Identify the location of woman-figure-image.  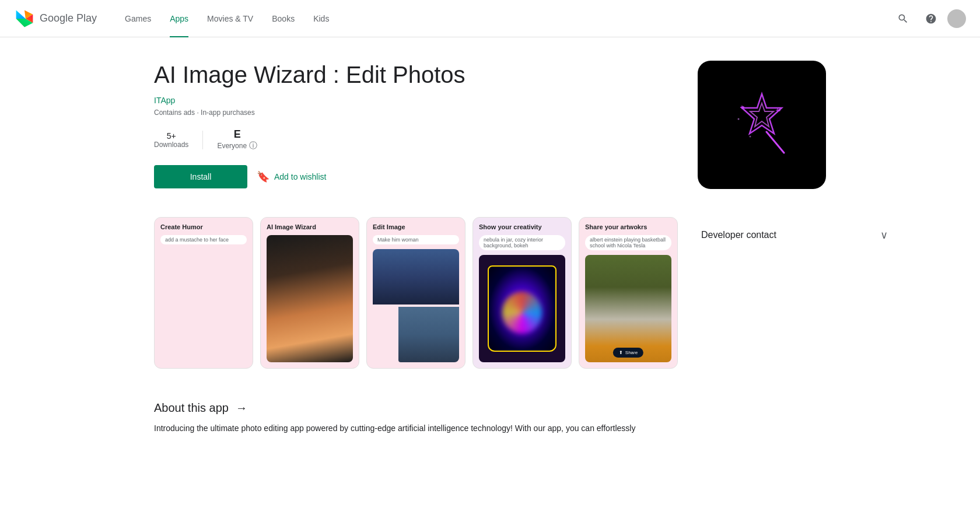
(429, 335).